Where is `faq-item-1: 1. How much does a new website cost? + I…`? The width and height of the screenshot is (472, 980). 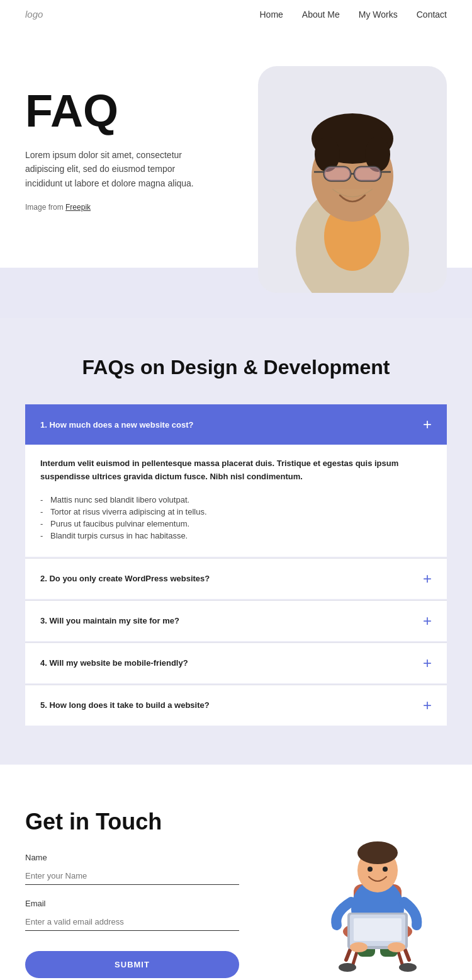
faq-item-1: 1. How much does a new website cost? + I… is located at coordinates (236, 481).